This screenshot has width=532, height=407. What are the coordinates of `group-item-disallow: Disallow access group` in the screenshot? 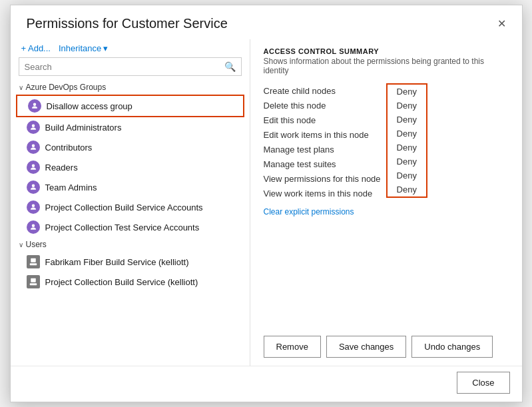 It's located at (131, 106).